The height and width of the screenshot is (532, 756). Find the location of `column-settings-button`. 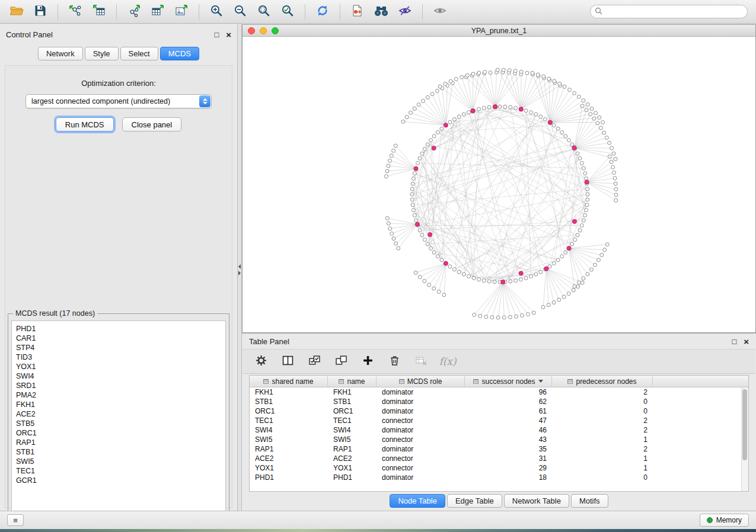

column-settings-button is located at coordinates (261, 361).